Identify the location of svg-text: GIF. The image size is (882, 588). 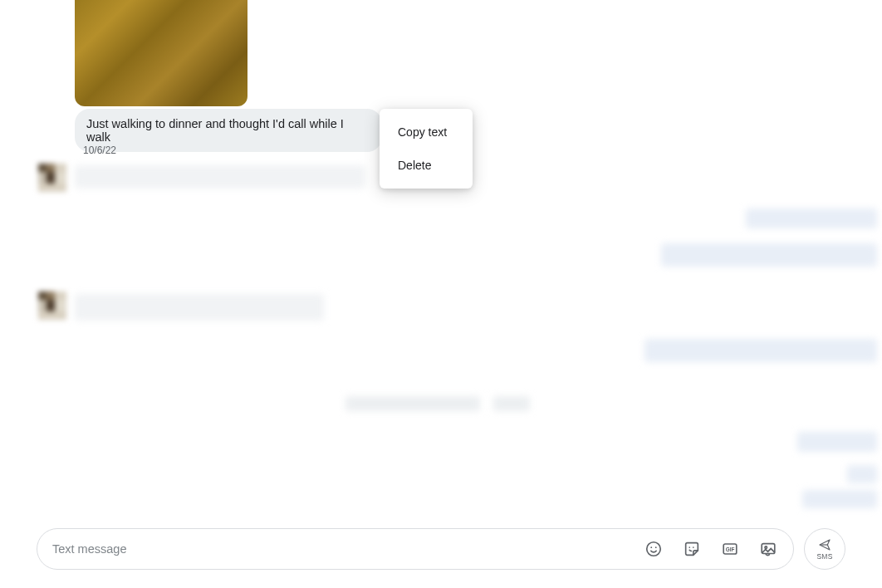
(731, 550).